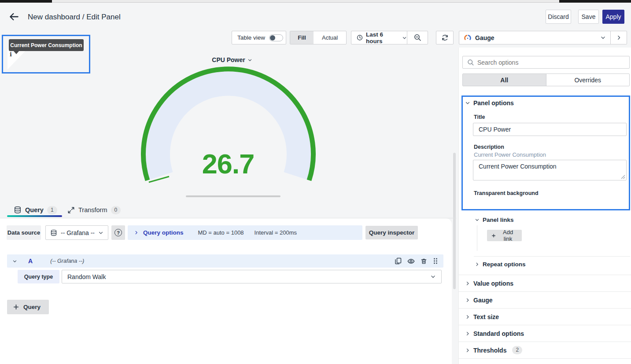  Describe the element at coordinates (588, 17) in the screenshot. I see `save-button: Save` at that location.